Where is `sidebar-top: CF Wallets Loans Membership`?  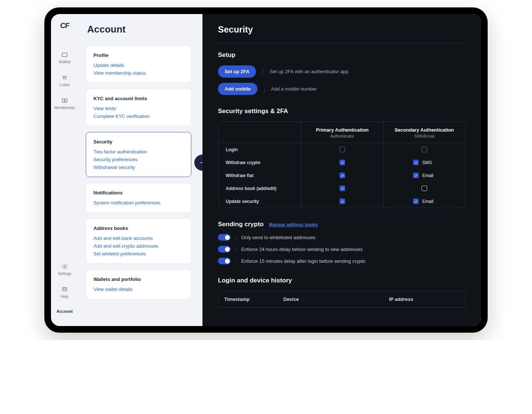
sidebar-top: CF Wallets Loans Membership is located at coordinates (65, 68).